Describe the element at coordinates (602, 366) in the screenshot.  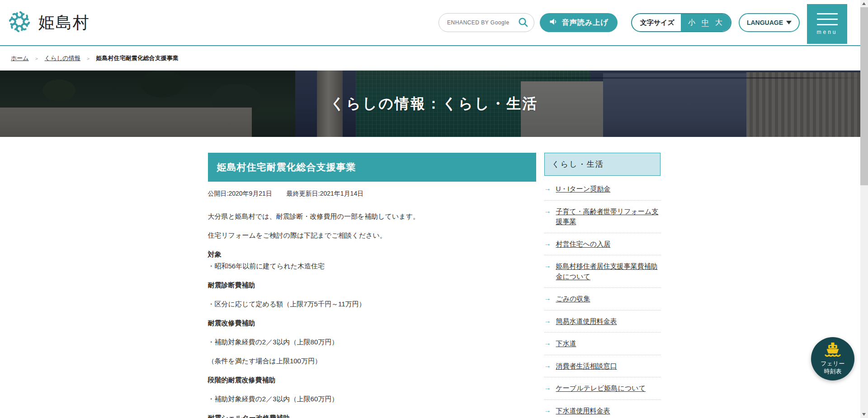
I see `sidebar-item-consumer-consult: → 消費者生活相談窓口` at that location.